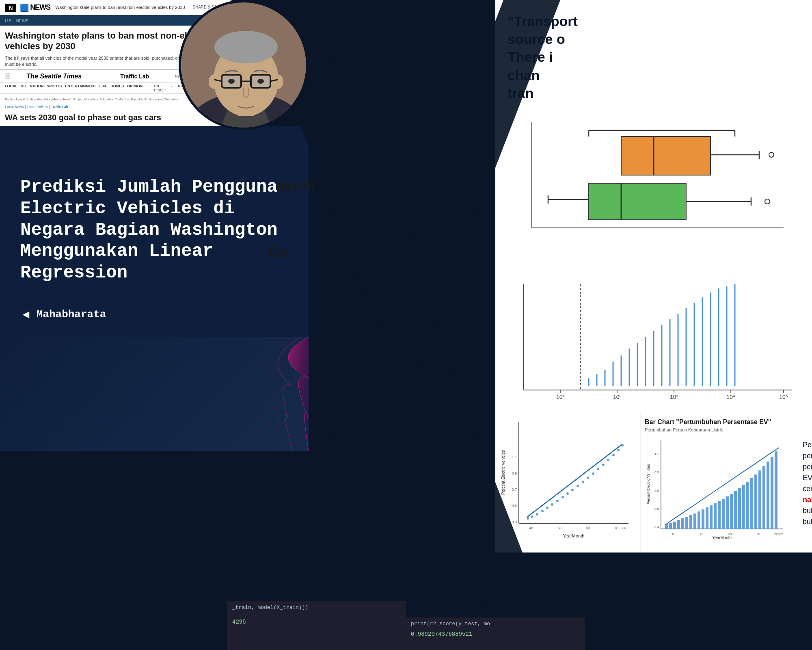  Describe the element at coordinates (758, 534) in the screenshot. I see `svg-text: 30` at that location.